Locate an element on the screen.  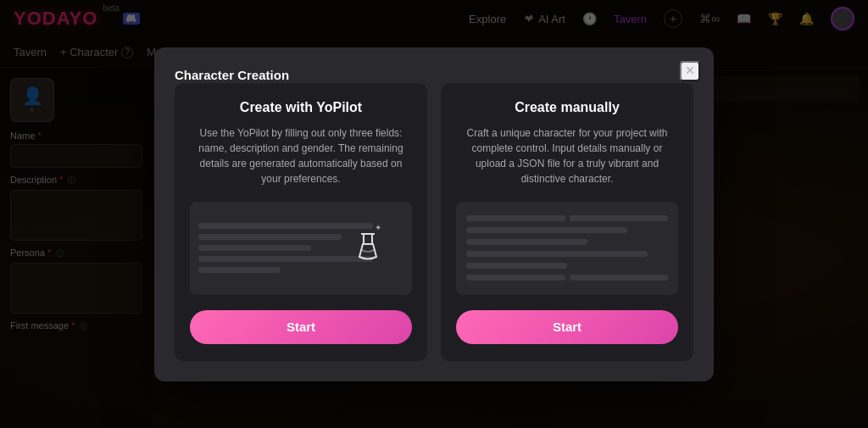
modal-title: Character Creation is located at coordinates (232, 75).